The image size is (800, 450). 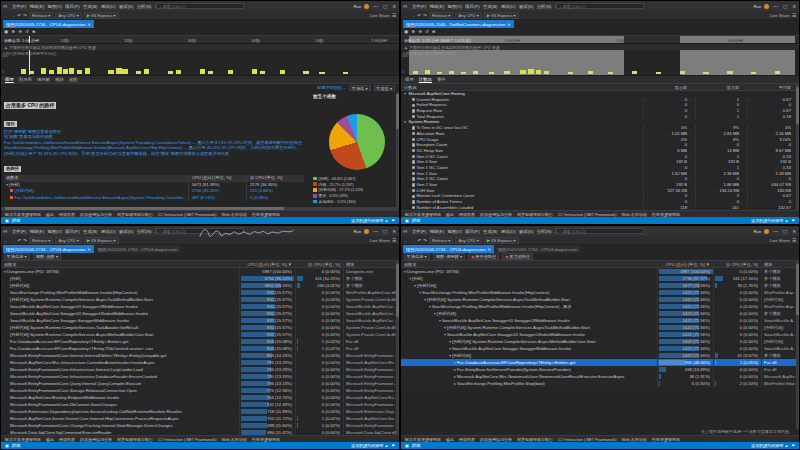 What do you see at coordinates (600, 63) in the screenshot?
I see `cpu-graph: CPU (所有处理器使用率百分比) 100 0` at bounding box center [600, 63].